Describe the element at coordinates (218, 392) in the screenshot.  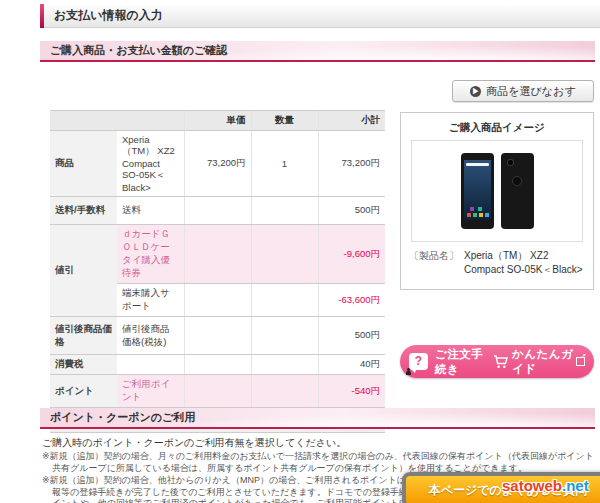
I see `table-row-points: ポイント ご利用ポイント -540円` at that location.